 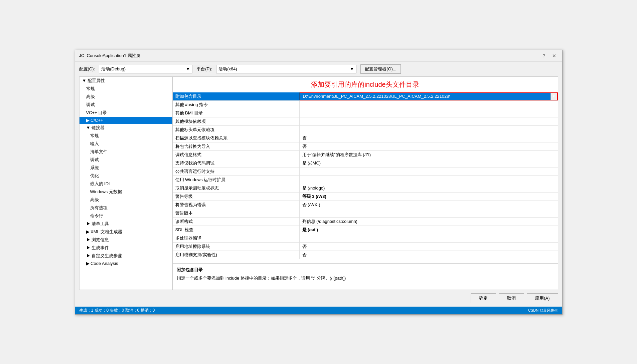 I want to click on prop-value-mohu: 否, so click(x=429, y=255).